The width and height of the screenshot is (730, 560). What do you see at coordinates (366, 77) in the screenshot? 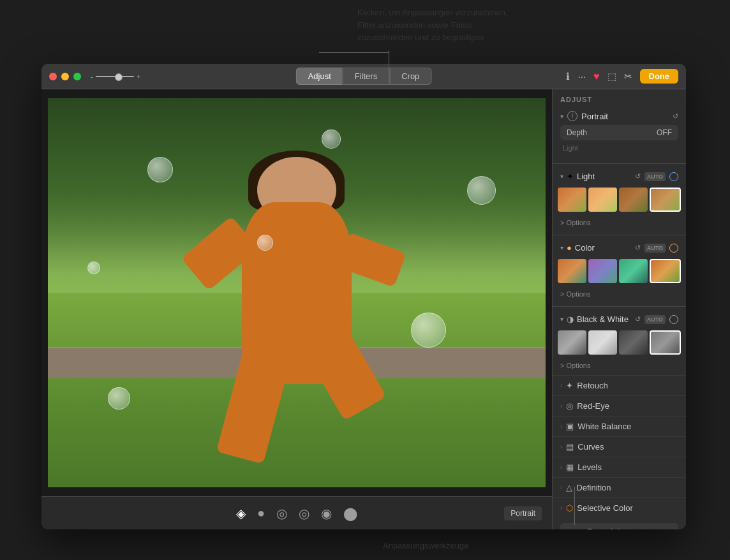
I see `tab-filters: Filters` at bounding box center [366, 77].